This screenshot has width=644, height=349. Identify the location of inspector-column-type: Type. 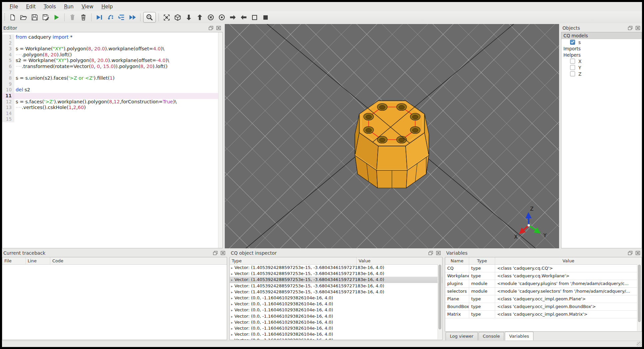
(293, 261).